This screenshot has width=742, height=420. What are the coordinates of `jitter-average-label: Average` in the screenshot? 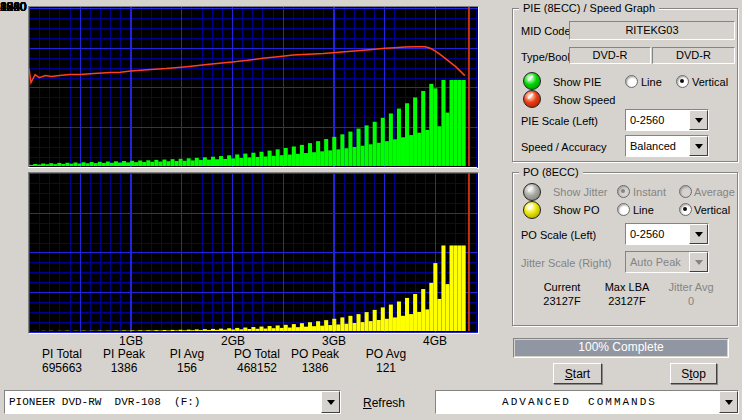 It's located at (714, 192).